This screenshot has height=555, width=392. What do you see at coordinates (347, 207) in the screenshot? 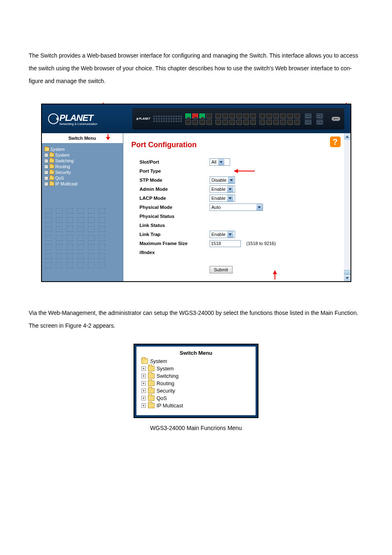
I see `scrollbar` at bounding box center [347, 207].